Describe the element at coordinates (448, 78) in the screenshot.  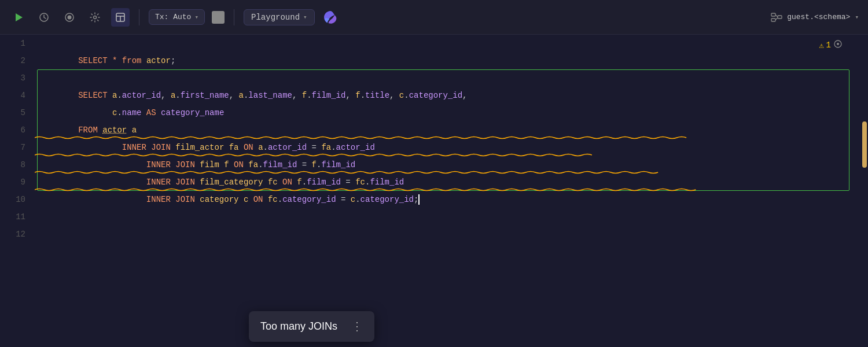
I see `code-line-3: SELECT a.actor_id, a.first_name, a.last_…` at that location.